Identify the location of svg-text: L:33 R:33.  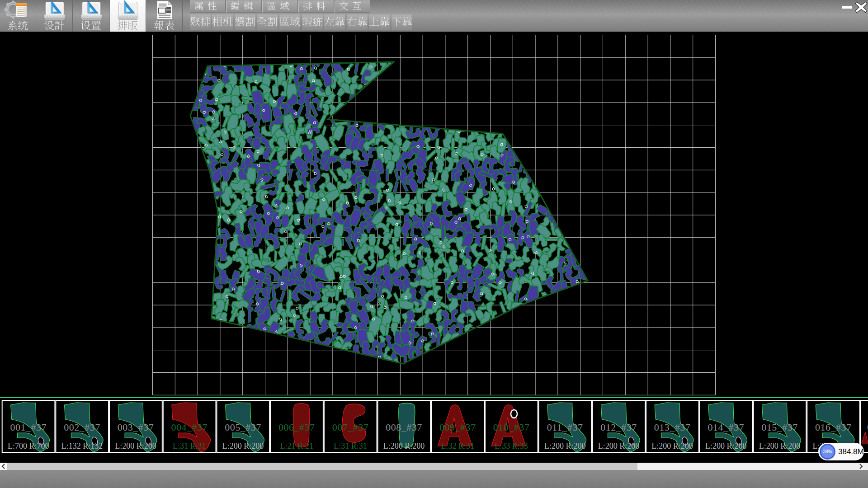
(511, 446).